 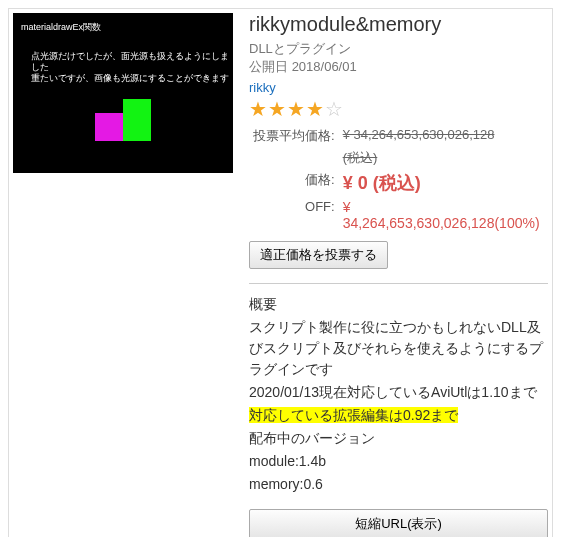 I want to click on cube-magenta, so click(x=109, y=127).